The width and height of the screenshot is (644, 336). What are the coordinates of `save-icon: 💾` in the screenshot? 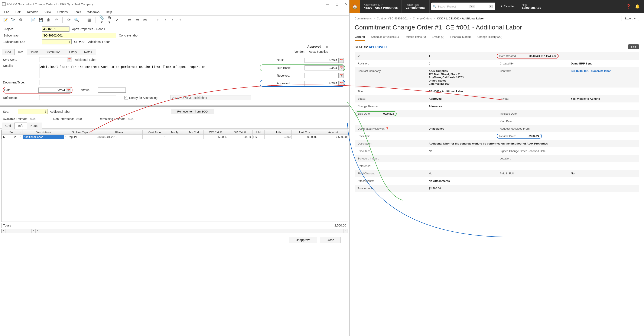 It's located at (41, 20).